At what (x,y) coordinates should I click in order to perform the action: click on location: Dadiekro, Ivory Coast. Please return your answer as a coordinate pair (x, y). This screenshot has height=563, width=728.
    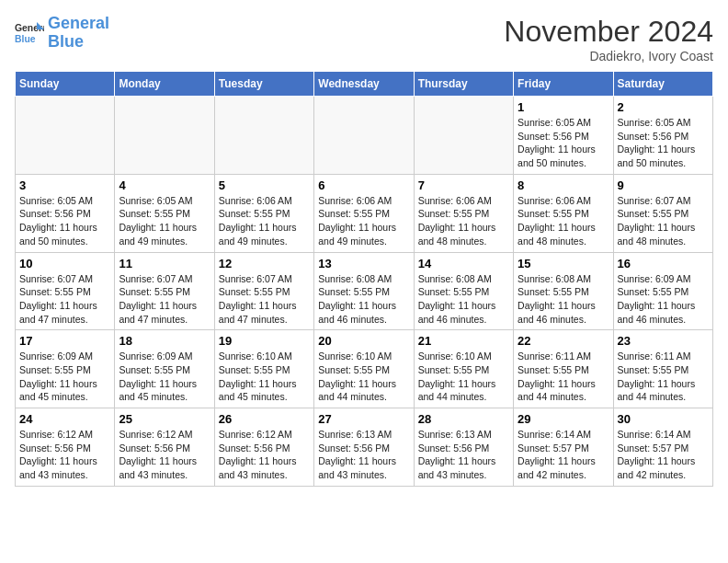
    Looking at the image, I should click on (609, 56).